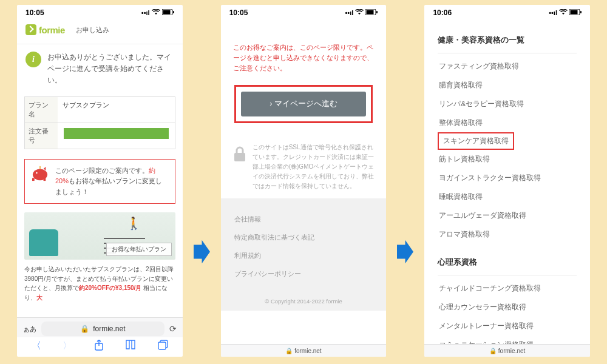 This screenshot has height=364, width=607. Describe the element at coordinates (304, 238) in the screenshot. I see `footer-tokushoho: 特定商取引法に基づく表記` at that location.